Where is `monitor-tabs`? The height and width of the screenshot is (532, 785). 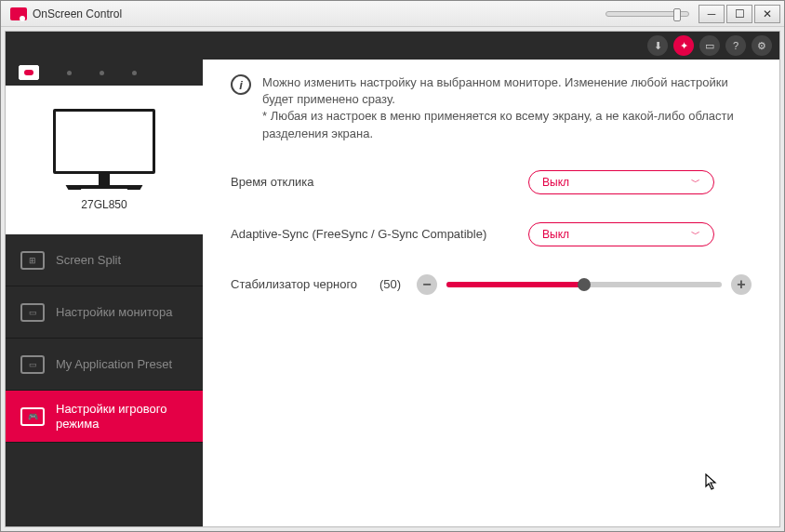
monitor-tabs is located at coordinates (104, 73).